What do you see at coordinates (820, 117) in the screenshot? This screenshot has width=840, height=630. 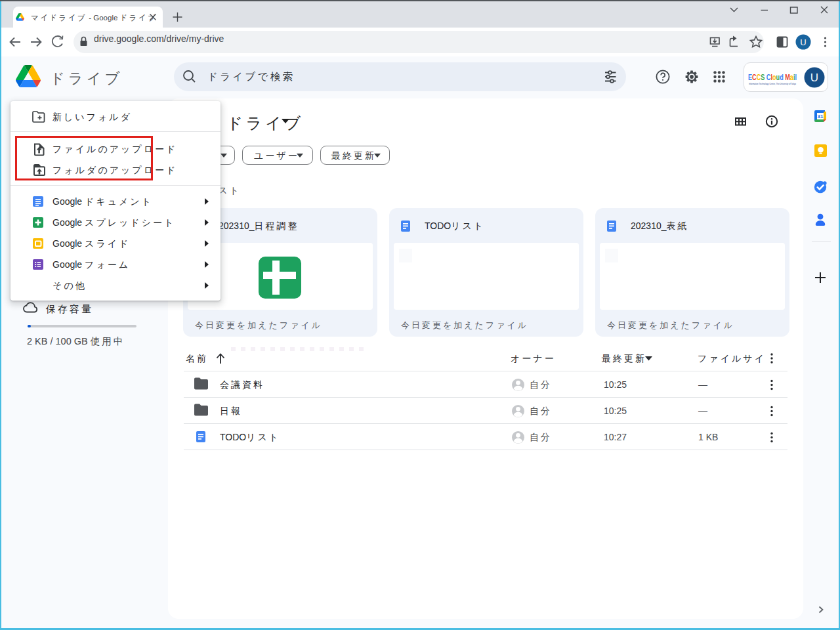 I see `svg-text: 31` at bounding box center [820, 117].